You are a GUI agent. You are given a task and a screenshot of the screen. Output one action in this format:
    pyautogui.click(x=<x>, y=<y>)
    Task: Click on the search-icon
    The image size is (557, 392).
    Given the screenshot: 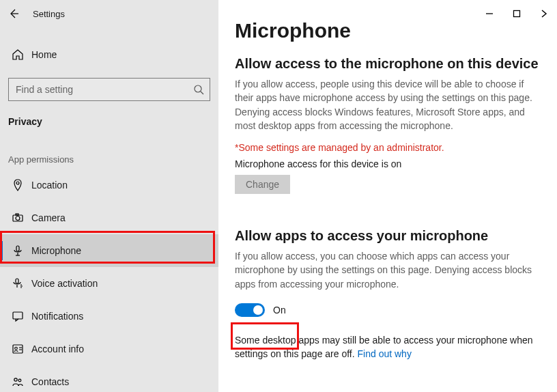 What is the action you would take?
    pyautogui.click(x=199, y=89)
    